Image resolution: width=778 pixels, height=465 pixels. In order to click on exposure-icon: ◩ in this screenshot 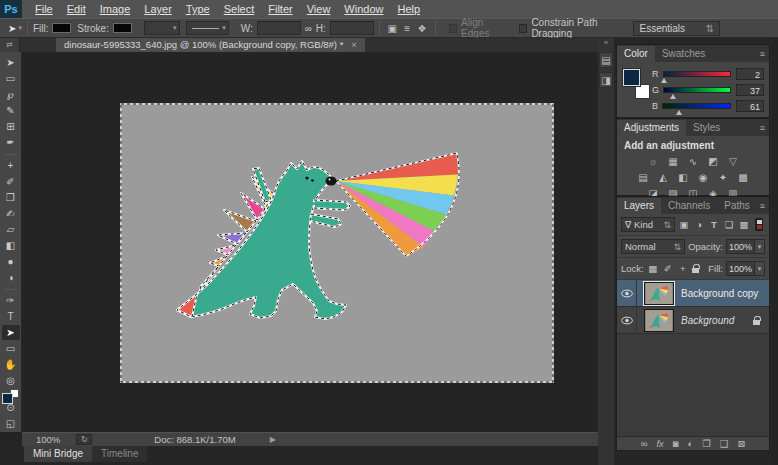, I will do `click(714, 162)`.